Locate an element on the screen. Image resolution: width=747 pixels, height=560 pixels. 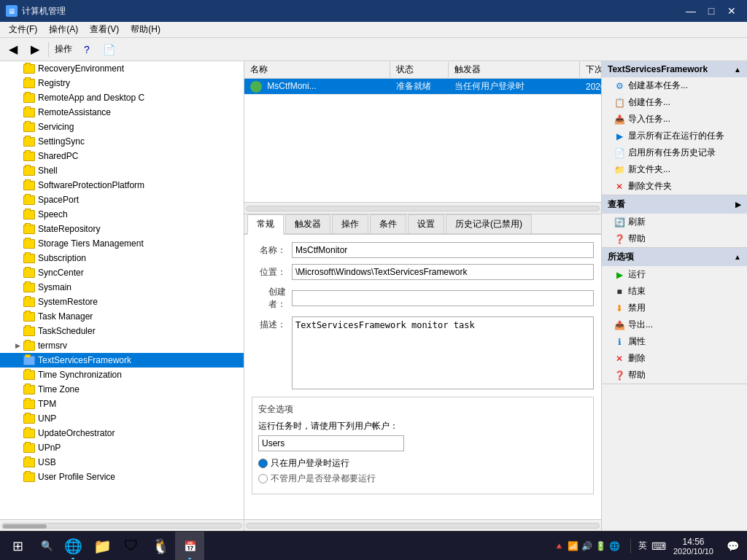
tree-item-subscription: Subscription is located at coordinates (122, 258).